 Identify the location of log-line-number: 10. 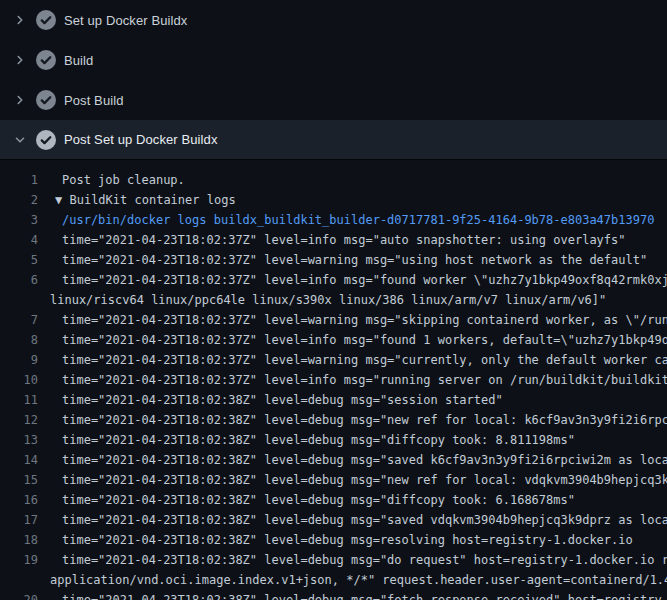
(19, 380).